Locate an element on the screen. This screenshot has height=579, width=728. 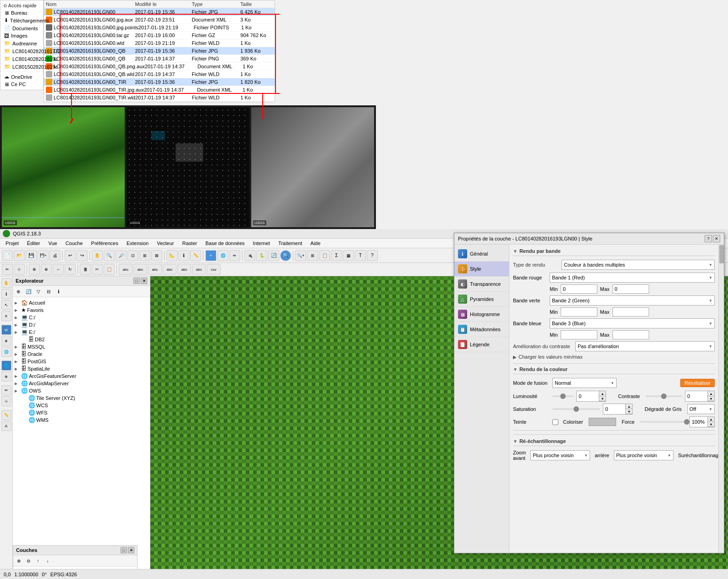
explorer-close-btn: ✕ is located at coordinates (144, 281).